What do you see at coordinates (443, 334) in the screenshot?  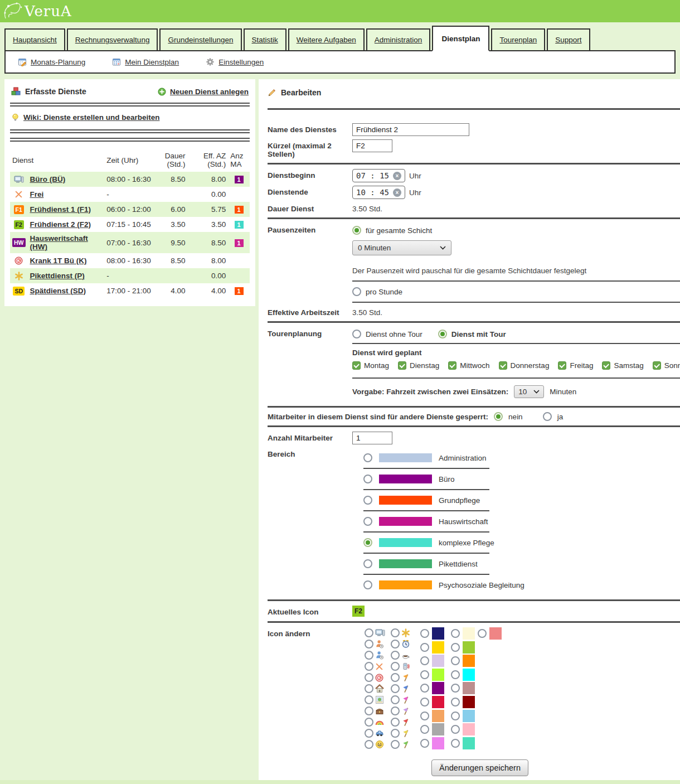 I see `tour-mit-radio` at bounding box center [443, 334].